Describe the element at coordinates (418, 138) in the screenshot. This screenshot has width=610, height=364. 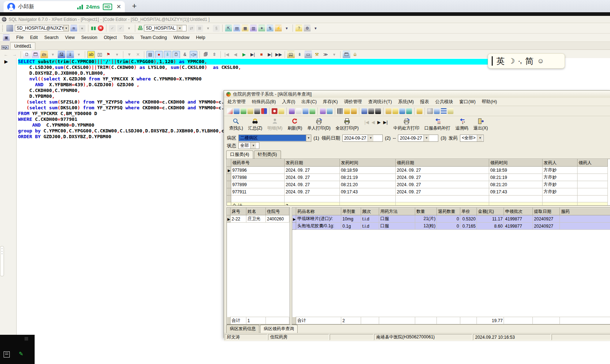
I see `date-to-select: 2024-09-27 ▼` at that location.